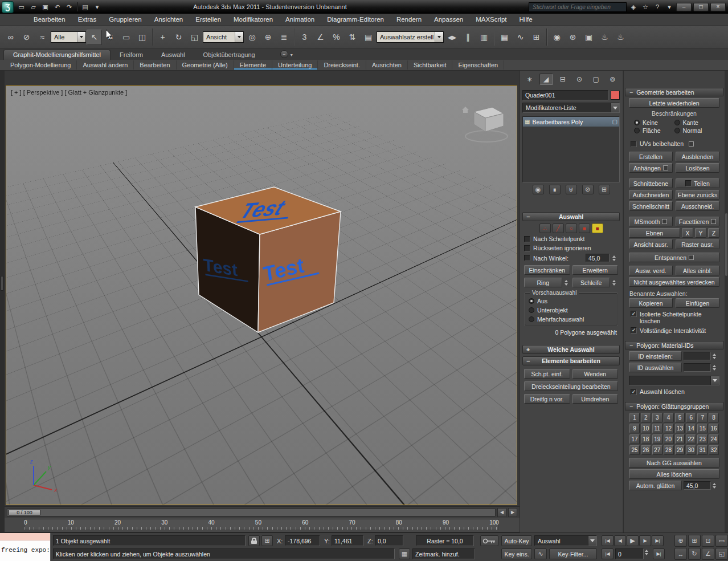 The image size is (728, 561). Describe the element at coordinates (449, 19) in the screenshot. I see `menu-item: Anpassen` at that location.